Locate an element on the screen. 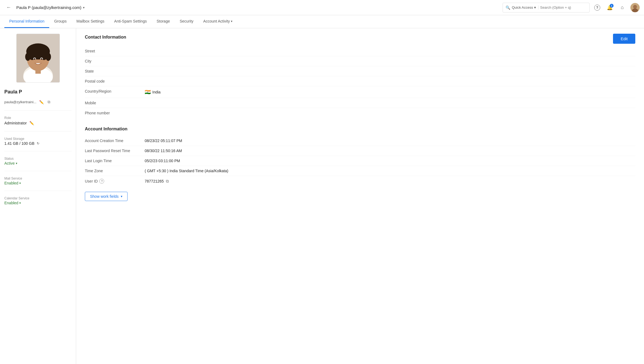 The image size is (644, 364). sidebar-avatar-section is located at coordinates (38, 58).